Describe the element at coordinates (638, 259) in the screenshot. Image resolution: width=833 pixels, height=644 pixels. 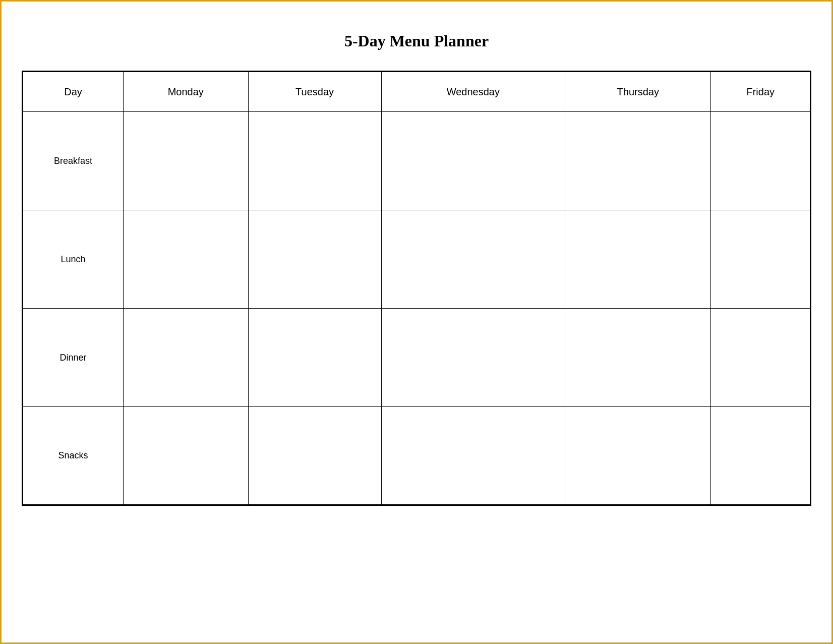
I see `lunch-thursday` at that location.